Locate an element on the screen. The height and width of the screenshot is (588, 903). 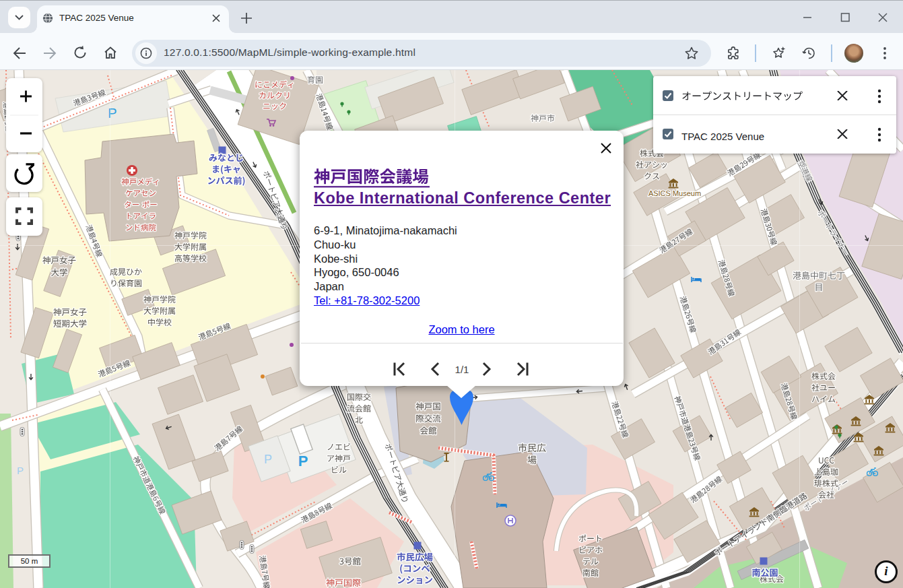
svg-text: ASICS Museum is located at coordinates (675, 193).